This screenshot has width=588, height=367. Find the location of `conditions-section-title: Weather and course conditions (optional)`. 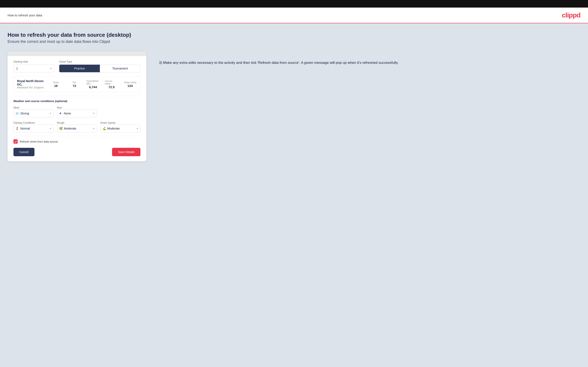

conditions-section-title: Weather and course conditions (optional) is located at coordinates (77, 101).